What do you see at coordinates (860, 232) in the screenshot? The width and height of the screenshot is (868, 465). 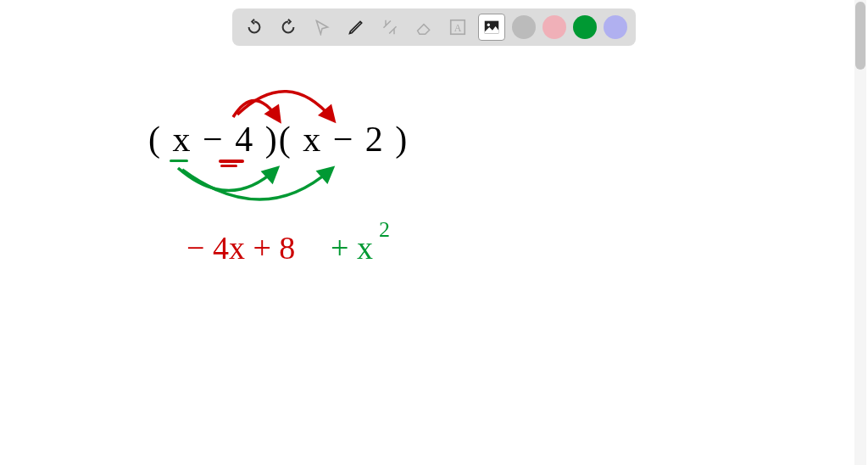 I see `scrollbar-track` at bounding box center [860, 232].